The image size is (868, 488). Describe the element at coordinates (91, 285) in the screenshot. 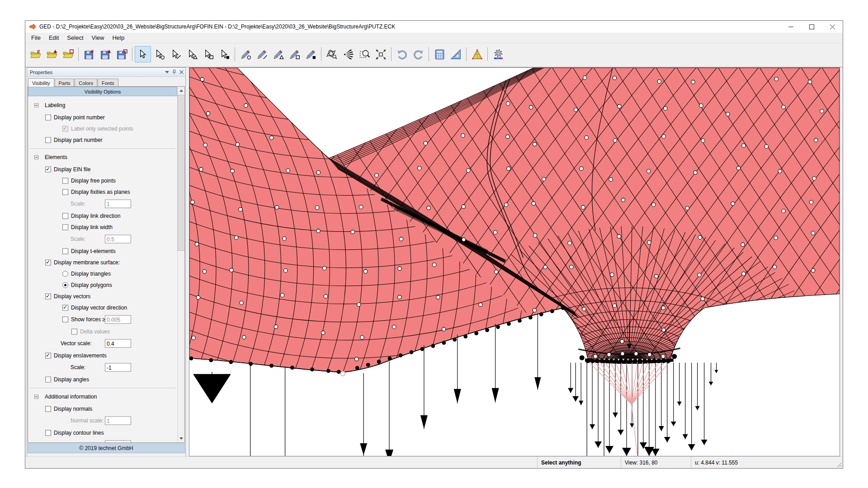

I see `option-label: Display polygons` at that location.